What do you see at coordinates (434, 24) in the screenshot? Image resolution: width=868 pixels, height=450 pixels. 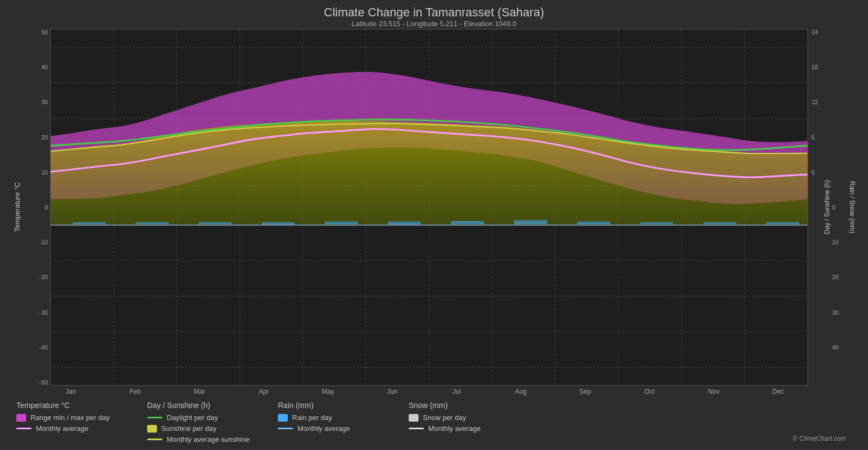 I see `chart-subtitle: Latitude 23.515 - Longitude 5.211 - Elev…` at bounding box center [434, 24].